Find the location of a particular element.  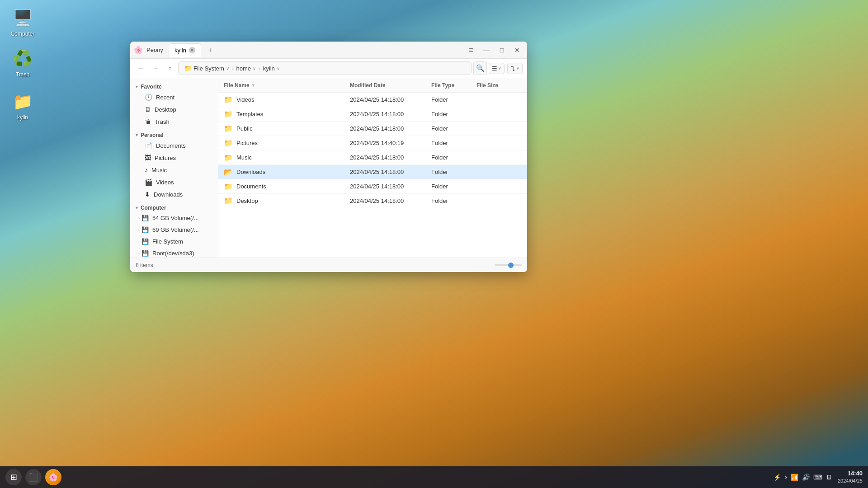

sidebar-item-trash: 🗑 Trash is located at coordinates (174, 122).